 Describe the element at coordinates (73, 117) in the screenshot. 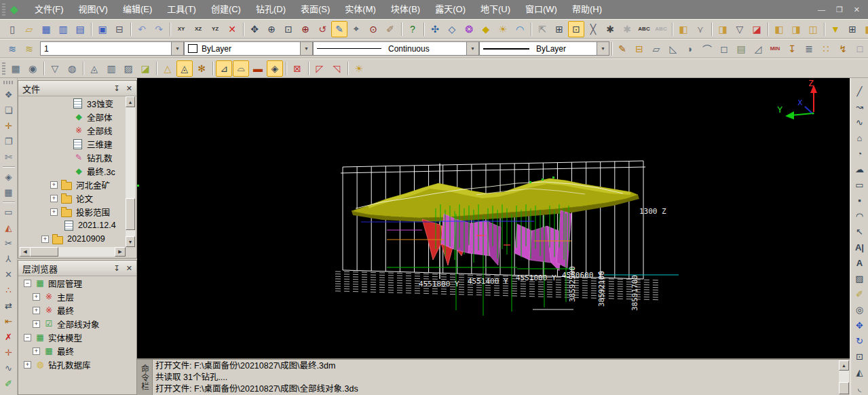

I see `tree-item: ◆全部体` at that location.